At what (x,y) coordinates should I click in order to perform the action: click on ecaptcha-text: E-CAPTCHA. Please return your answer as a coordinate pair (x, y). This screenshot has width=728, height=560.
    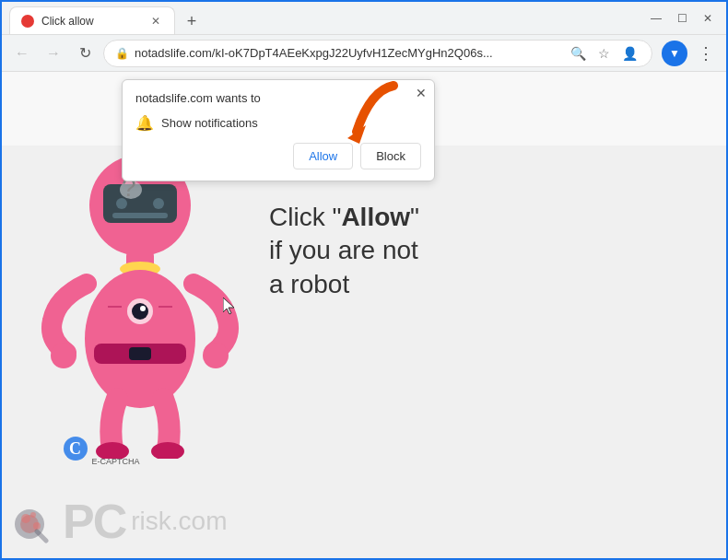
    Looking at the image, I should click on (116, 461).